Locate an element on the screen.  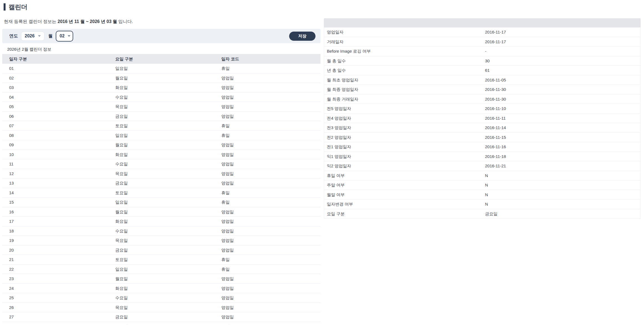
day-cell: 01 is located at coordinates (55, 68).